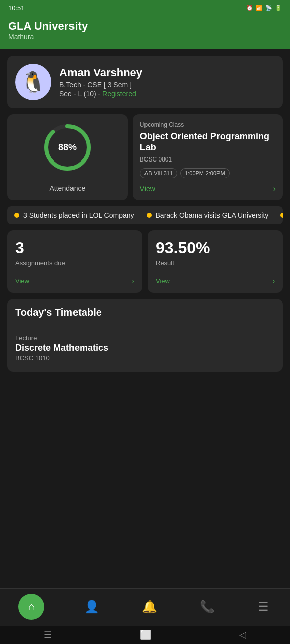  Describe the element at coordinates (101, 85) in the screenshot. I see `student-course: B.Tech - CSE [ 3 Sem ]` at that location.